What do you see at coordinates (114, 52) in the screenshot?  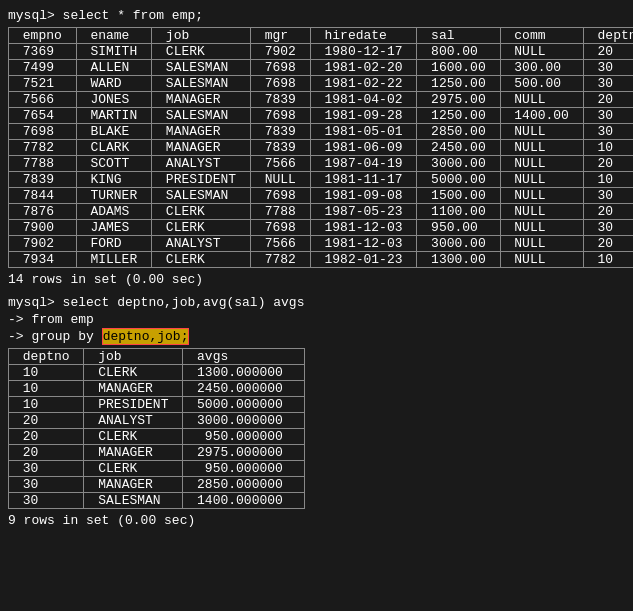 I see `table-cell: SIMITH` at bounding box center [114, 52].